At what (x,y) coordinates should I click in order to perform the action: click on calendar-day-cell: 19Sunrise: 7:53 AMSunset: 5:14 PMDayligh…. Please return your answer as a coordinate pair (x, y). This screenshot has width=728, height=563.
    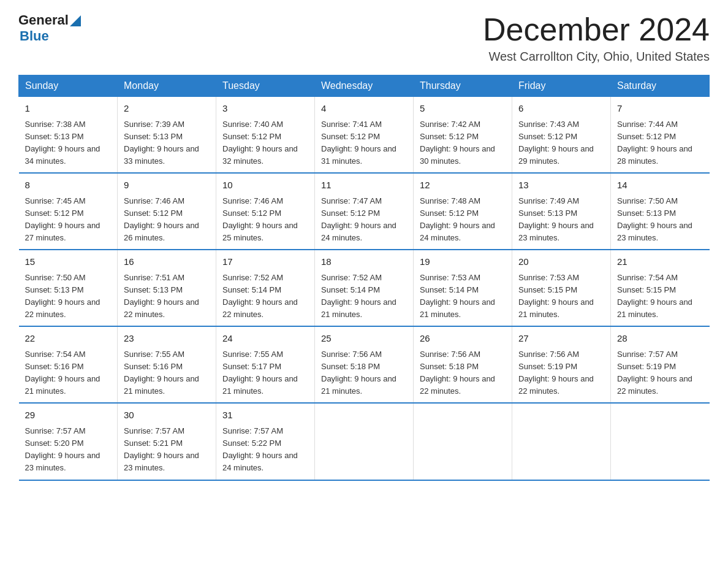
    Looking at the image, I should click on (463, 288).